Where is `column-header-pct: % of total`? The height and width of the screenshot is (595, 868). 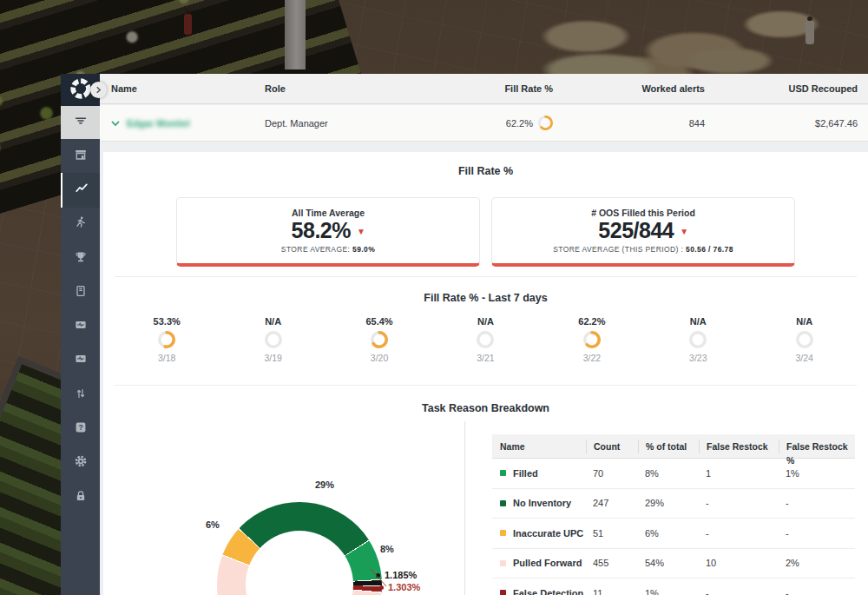 column-header-pct: % of total is located at coordinates (668, 446).